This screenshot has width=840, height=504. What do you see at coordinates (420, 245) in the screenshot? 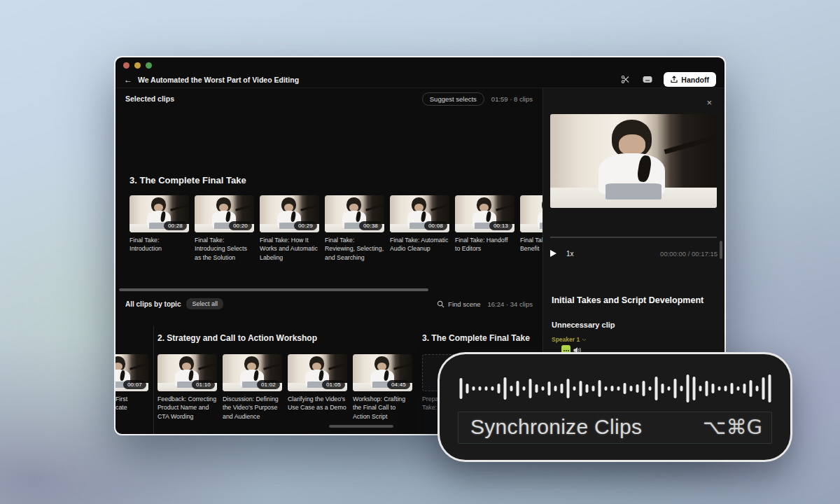
I see `clip-title: Final Take: Automatic Audio Cleanup` at bounding box center [420, 245].